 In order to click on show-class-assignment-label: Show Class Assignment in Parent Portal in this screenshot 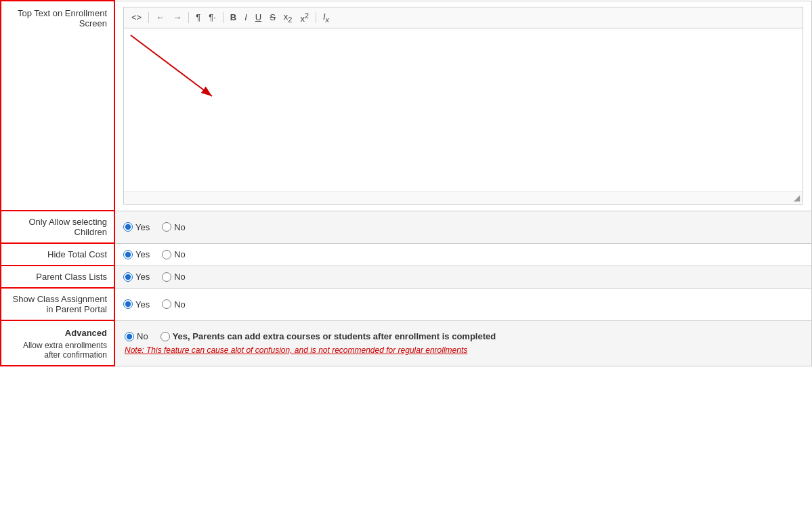, I will do `click(60, 304)`.